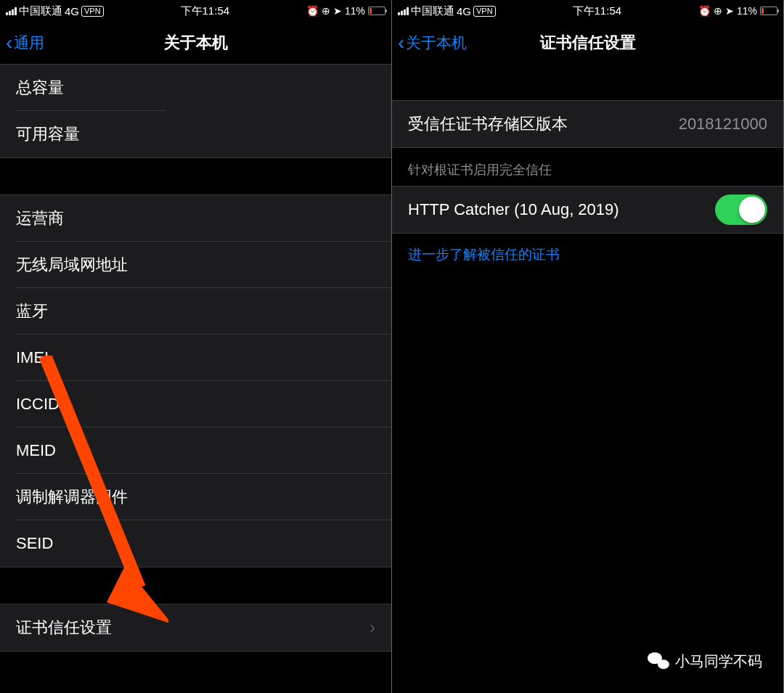 This screenshot has height=693, width=784. What do you see at coordinates (196, 43) in the screenshot?
I see `page-title: 关于本机` at bounding box center [196, 43].